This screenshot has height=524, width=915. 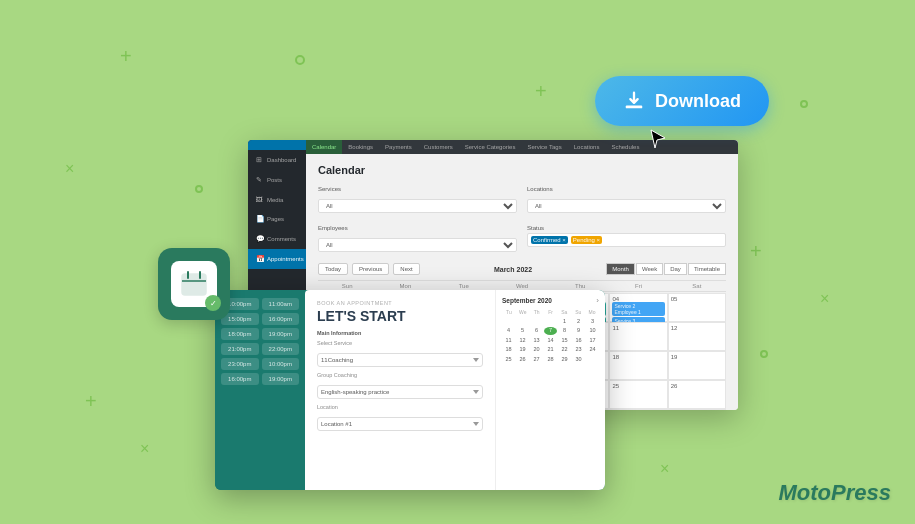 What do you see at coordinates (707, 269) in the screenshot?
I see `view-timetable: Timetable` at bounding box center [707, 269].